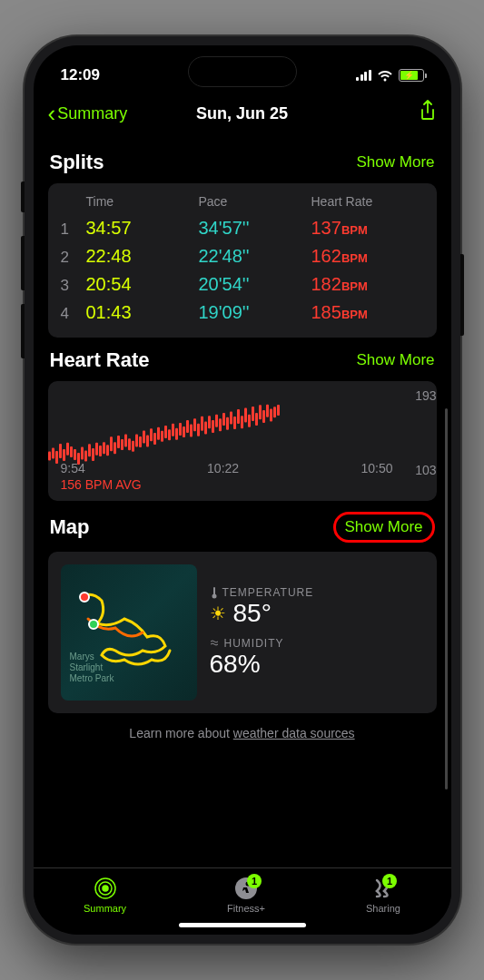 Image resolution: width=484 pixels, height=980 pixels. Describe the element at coordinates (242, 312) in the screenshot. I see `split-row: 401:4319'09''185BPM` at that location.